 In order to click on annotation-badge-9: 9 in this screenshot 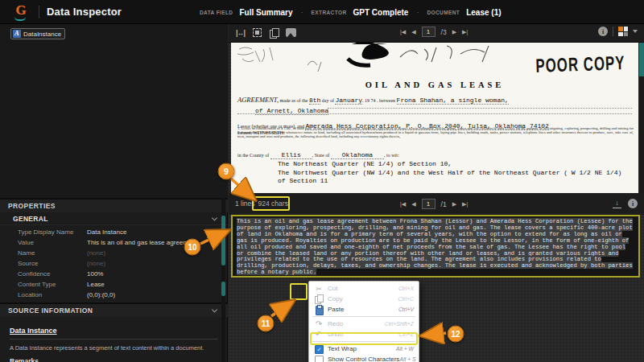, I will do `click(227, 172)`.